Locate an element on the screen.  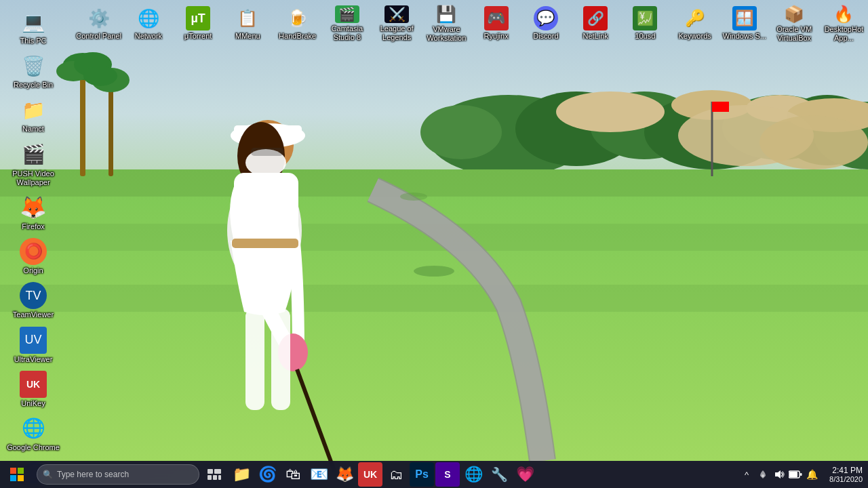
taskbar-app8: S is located at coordinates (448, 474).